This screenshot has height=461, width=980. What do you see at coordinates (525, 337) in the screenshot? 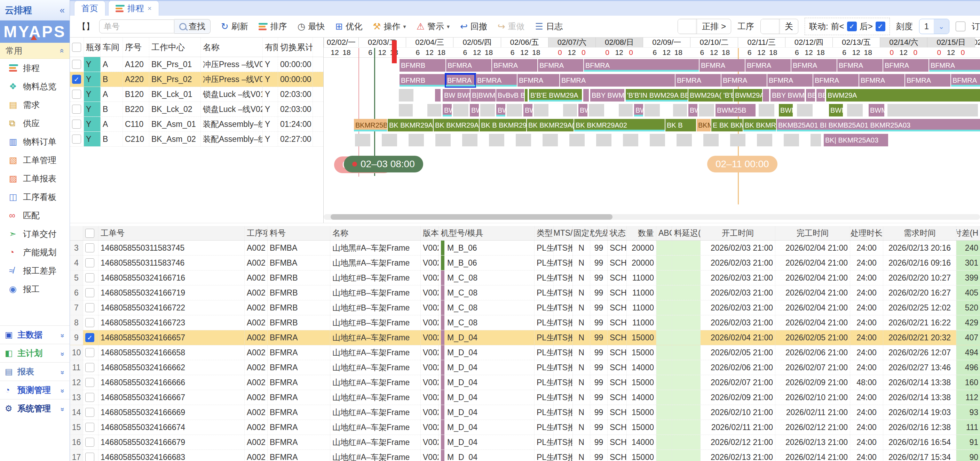
I see `table-row: 9✓1468058550324166657A002BFMRA山地红#A–车架Fr…` at bounding box center [525, 337].